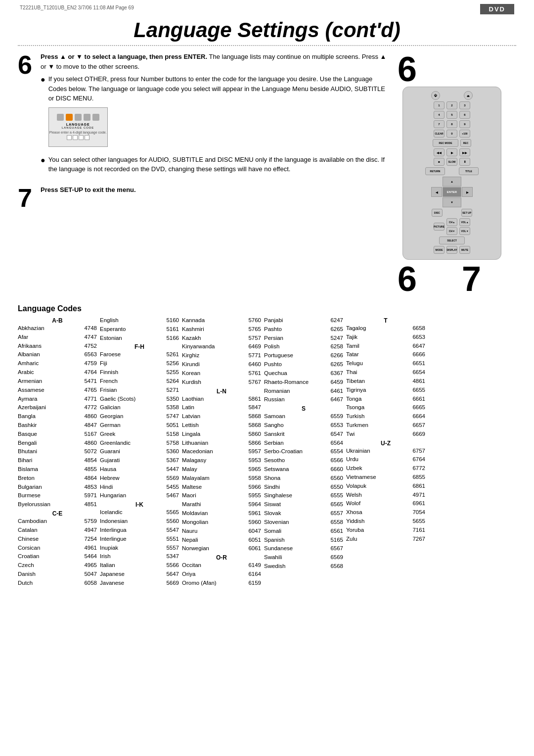 The image size is (534, 756). What do you see at coordinates (437, 213) in the screenshot?
I see `disc-button: DISC` at bounding box center [437, 213].